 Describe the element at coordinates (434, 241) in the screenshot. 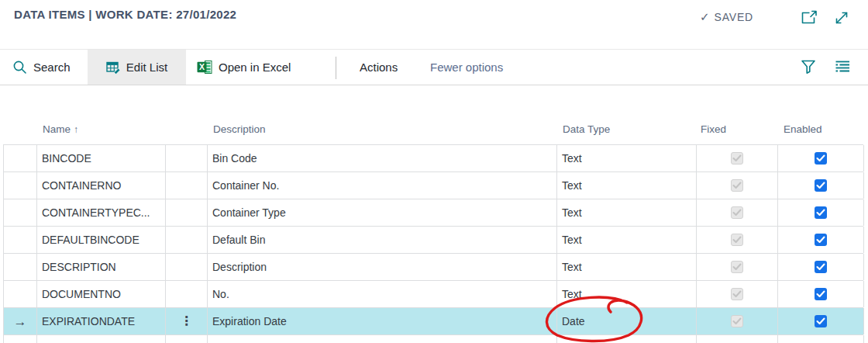

I see `table-row: DEFAULTBINCODE Default Bin Text` at that location.